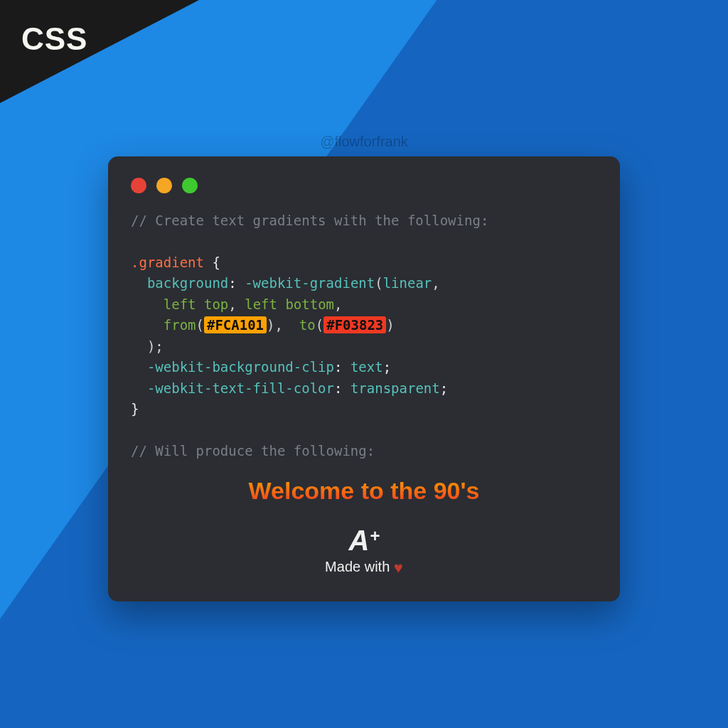  Describe the element at coordinates (398, 567) in the screenshot. I see `heart-icon: ♥` at that location.